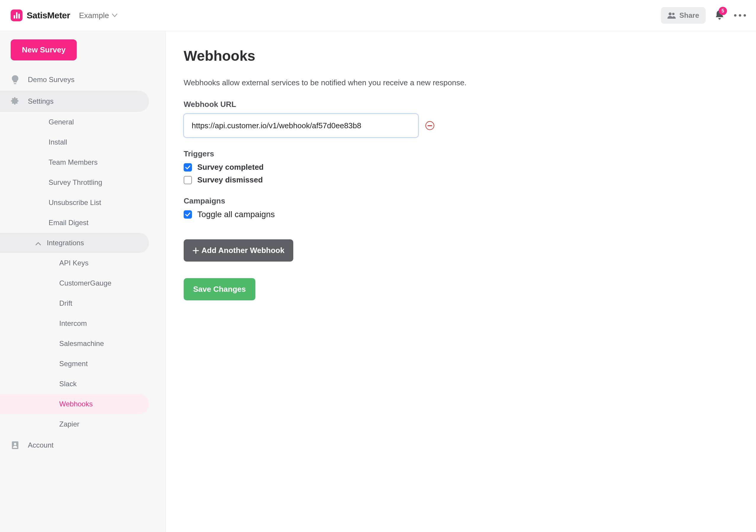 This screenshot has height=532, width=756. What do you see at coordinates (74, 344) in the screenshot?
I see `sidebar-item-salesmachine: Salesmachine` at bounding box center [74, 344].